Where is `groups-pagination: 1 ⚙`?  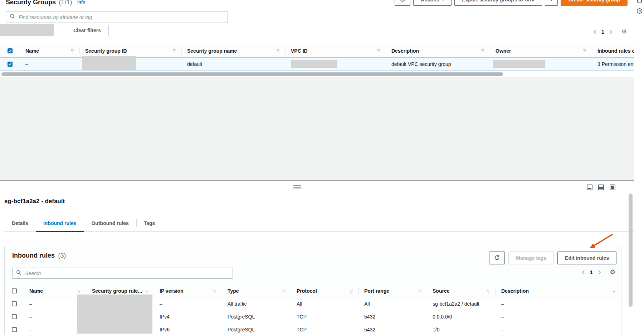
groups-pagination: 1 ⚙ is located at coordinates (610, 32).